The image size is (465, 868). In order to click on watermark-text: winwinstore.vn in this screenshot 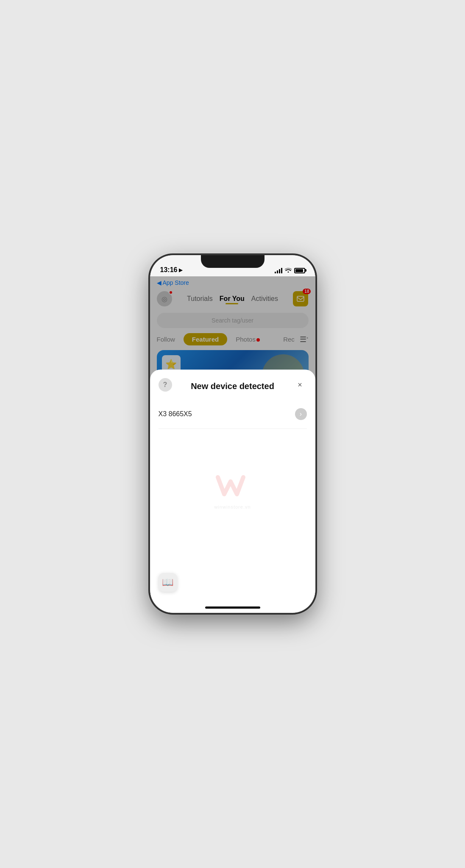, I will do `click(232, 507)`.